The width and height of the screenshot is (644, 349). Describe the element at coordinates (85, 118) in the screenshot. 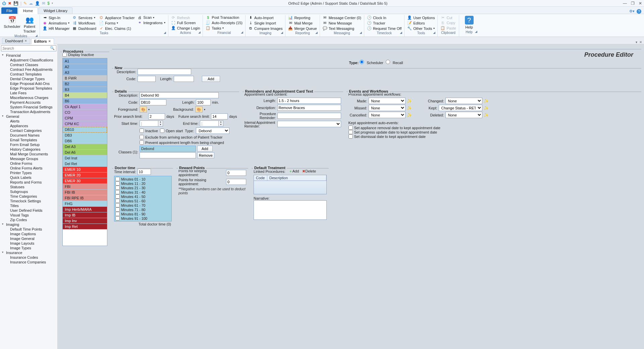

I see `procedure-item: CPM` at that location.